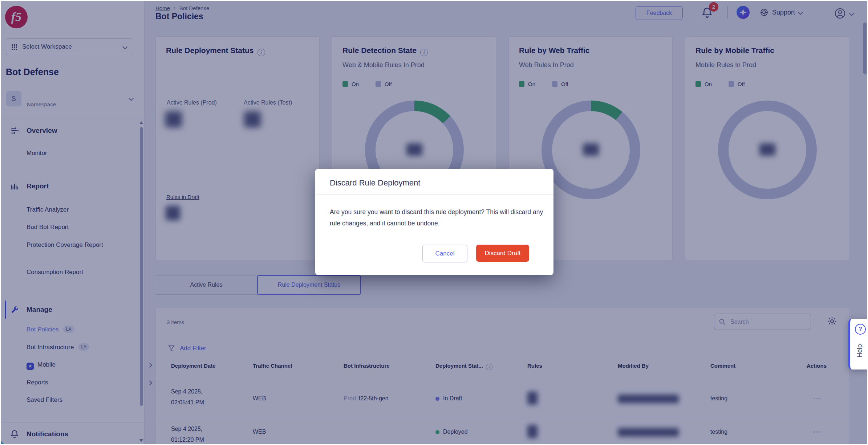  I want to click on cancel-button: Cancel, so click(445, 253).